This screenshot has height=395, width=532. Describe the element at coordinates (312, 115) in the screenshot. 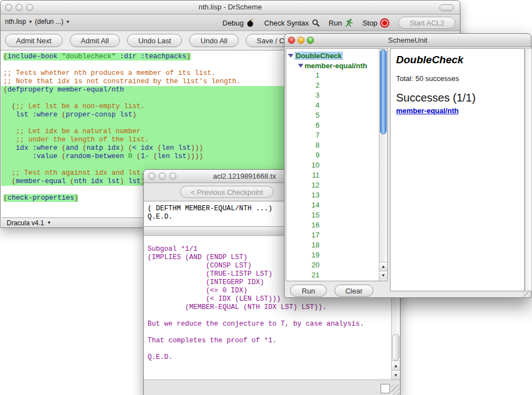

I see `tree-case-label: 5` at that location.